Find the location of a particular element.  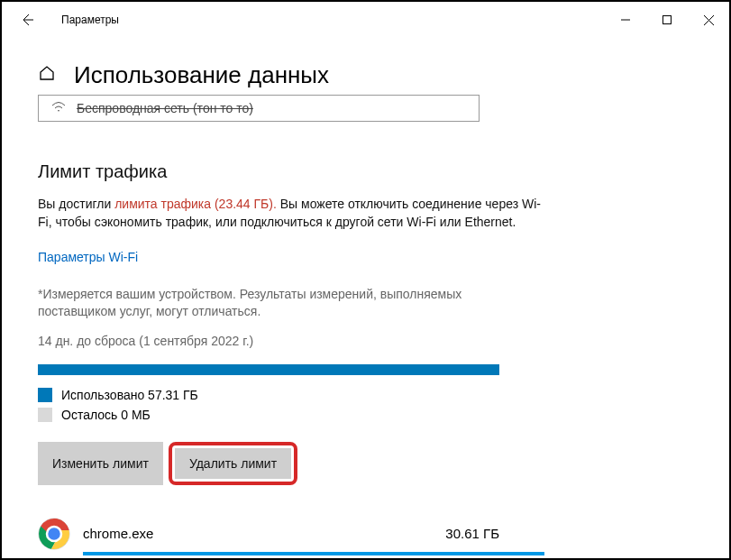

change-limit-button: Изменить лимит is located at coordinates (101, 464).